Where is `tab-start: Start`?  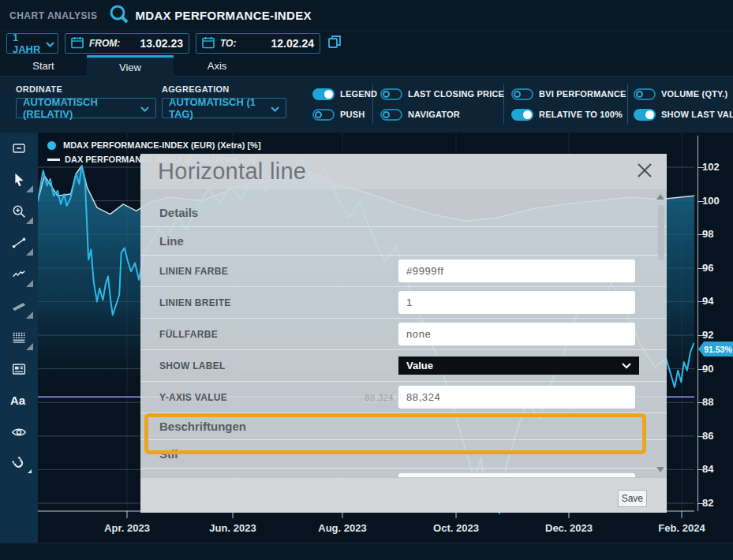
tab-start: Start is located at coordinates (43, 66).